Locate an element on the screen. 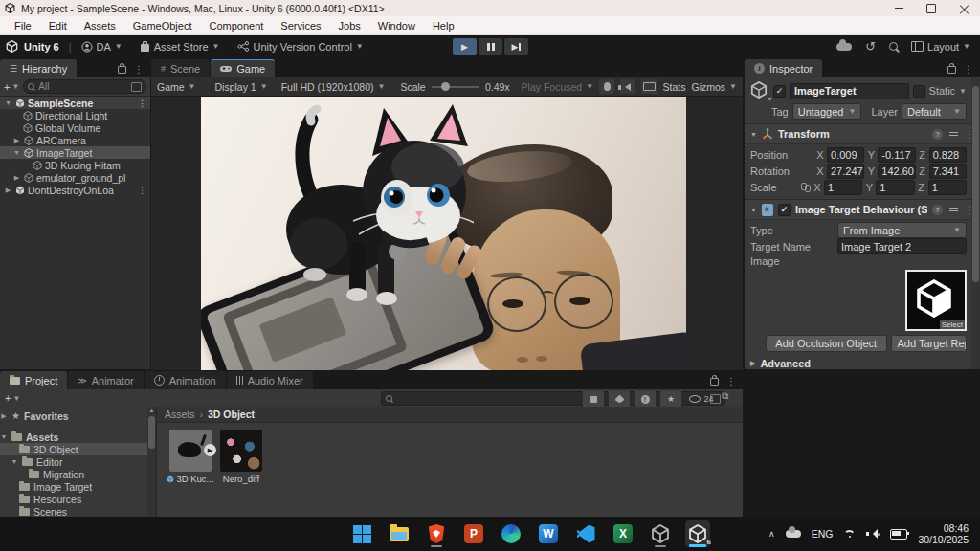  file-explorer-button is located at coordinates (399, 534).